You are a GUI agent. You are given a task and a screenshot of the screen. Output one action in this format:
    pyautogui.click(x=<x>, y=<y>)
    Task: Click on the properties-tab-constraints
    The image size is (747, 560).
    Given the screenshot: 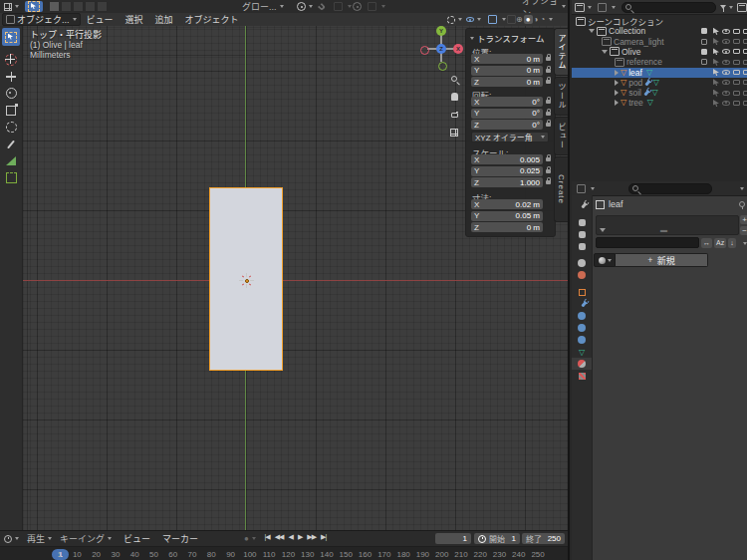 What is the action you would take?
    pyautogui.click(x=582, y=340)
    